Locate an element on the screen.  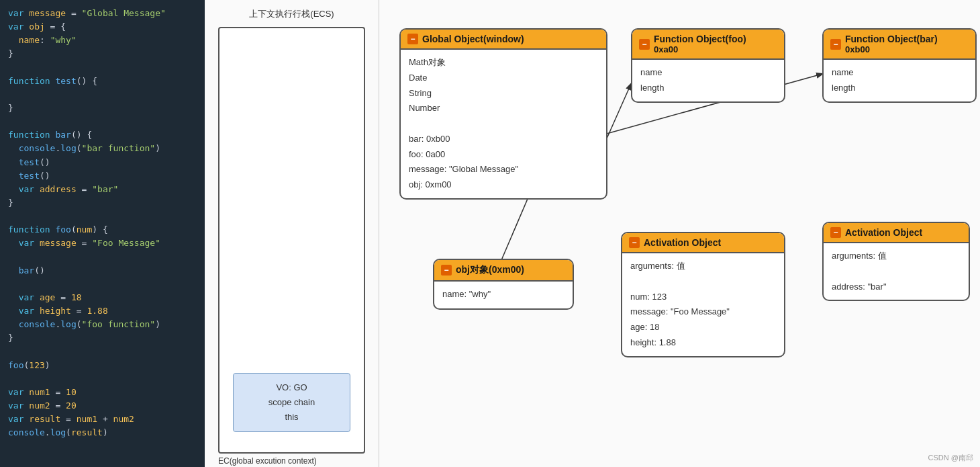
function-foo-body: namelength is located at coordinates (708, 81).